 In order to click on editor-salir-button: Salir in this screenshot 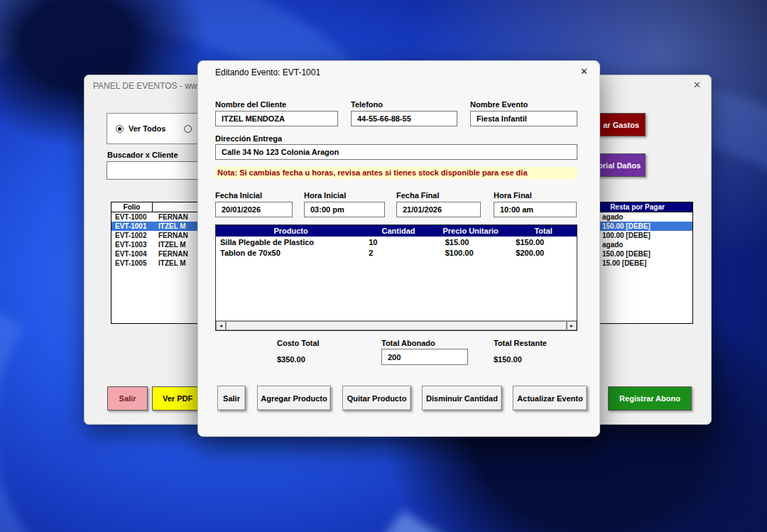, I will do `click(232, 398)`.